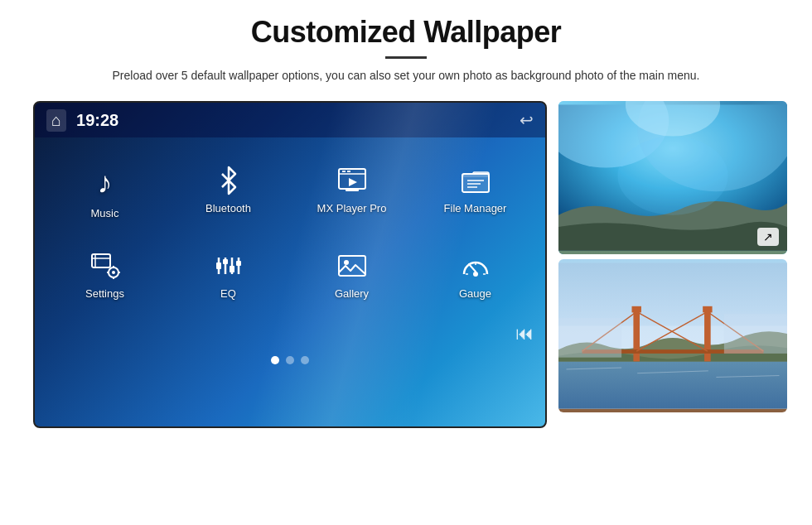 The width and height of the screenshot is (812, 525). Describe the element at coordinates (290, 280) in the screenshot. I see `app-grid-row2: Settings EQ` at that location.